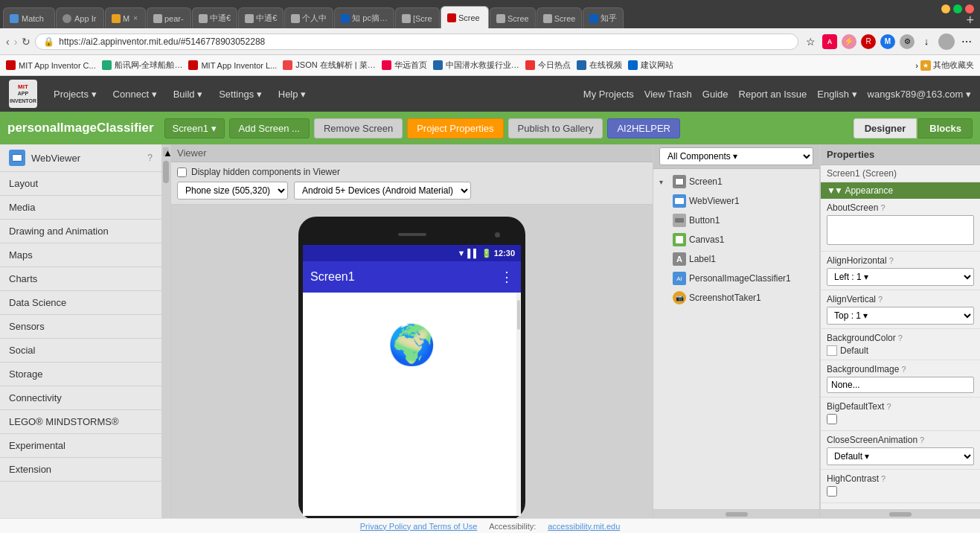 The image size is (980, 533). What do you see at coordinates (946, 9) in the screenshot?
I see `win-minimize` at bounding box center [946, 9].